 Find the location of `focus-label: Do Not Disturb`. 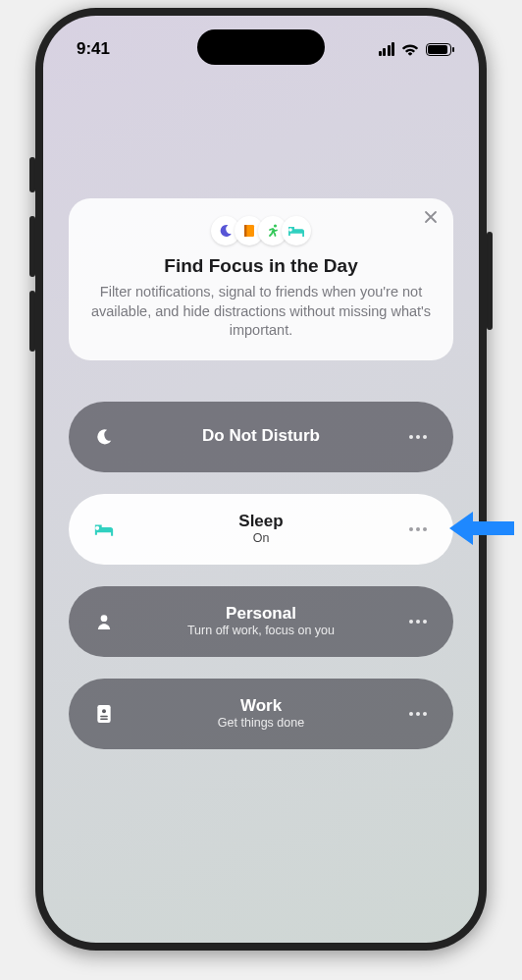

focus-label: Do Not Disturb is located at coordinates (261, 436).